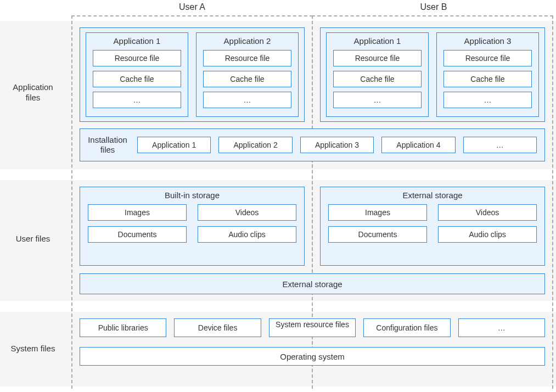  Describe the element at coordinates (33, 93) in the screenshot. I see `row-label-application-files: Application files` at that location.